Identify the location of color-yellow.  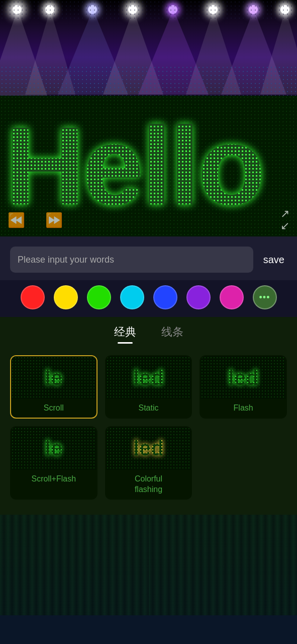
(66, 297).